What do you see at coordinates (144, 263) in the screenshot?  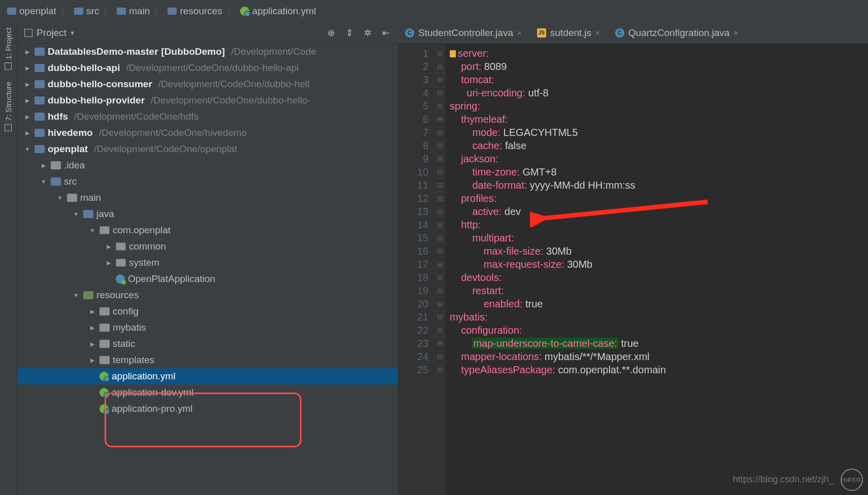 I see `tree-item-label: system` at bounding box center [144, 263].